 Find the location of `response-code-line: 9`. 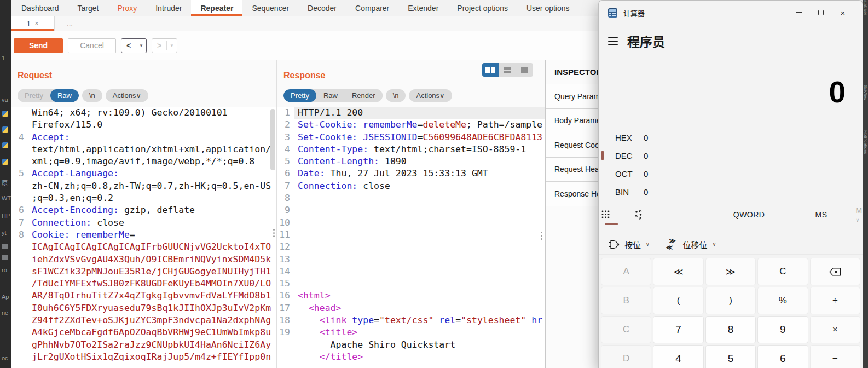

response-code-line: 9 is located at coordinates (411, 210).